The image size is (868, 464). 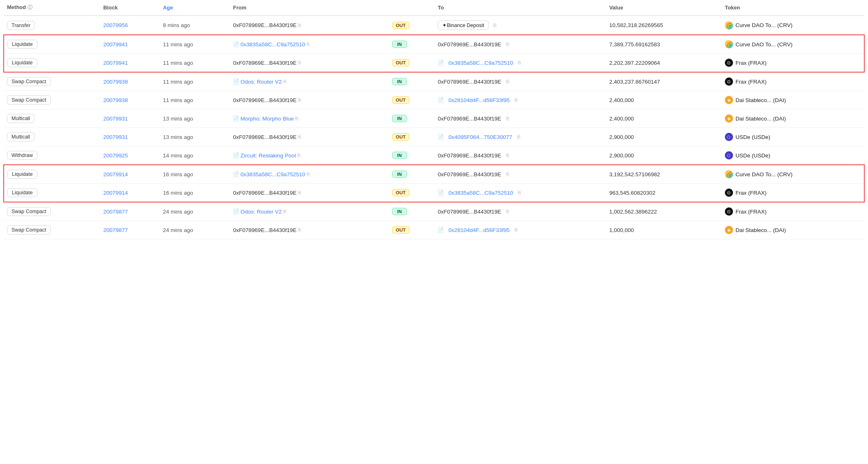 What do you see at coordinates (21, 25) in the screenshot?
I see `method-button: Transfer` at bounding box center [21, 25].